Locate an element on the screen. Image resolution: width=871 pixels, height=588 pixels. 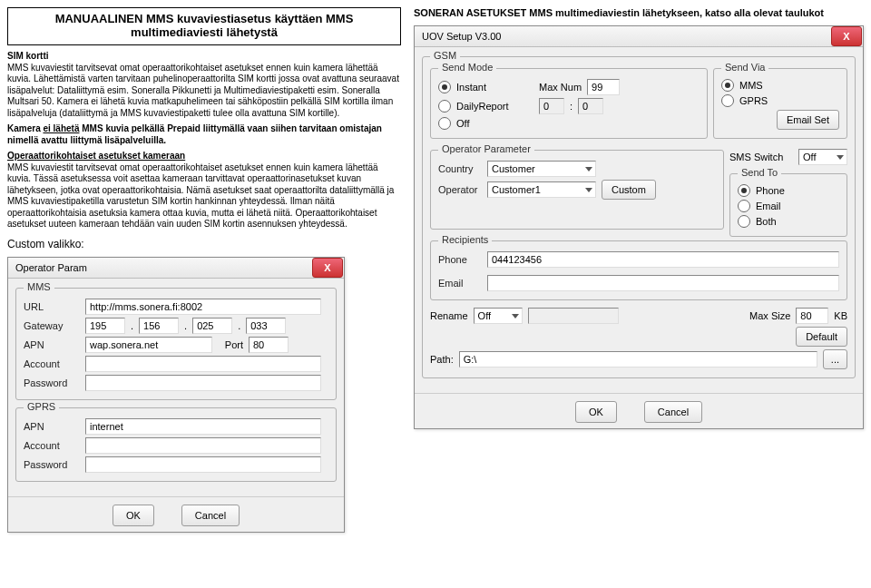
input-mms-apn is located at coordinates (149, 345).